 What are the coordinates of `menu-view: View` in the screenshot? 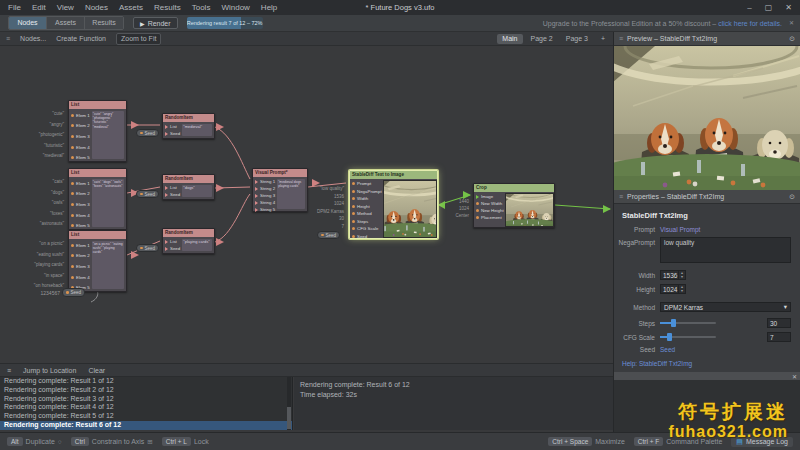 It's located at (66, 8).